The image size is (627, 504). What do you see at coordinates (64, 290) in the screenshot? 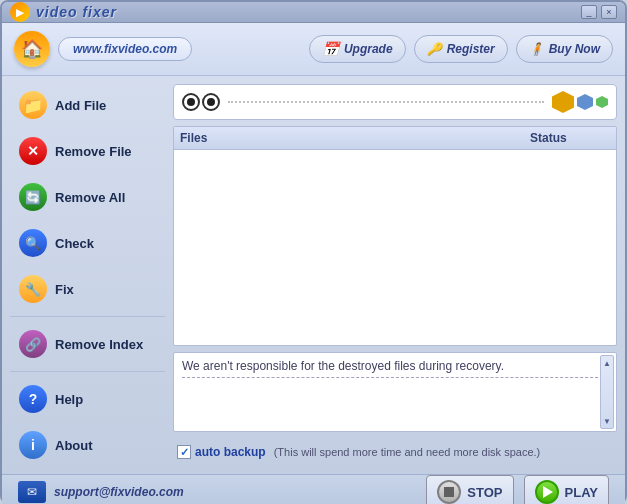
I see `fix-label: Fix` at bounding box center [64, 290].